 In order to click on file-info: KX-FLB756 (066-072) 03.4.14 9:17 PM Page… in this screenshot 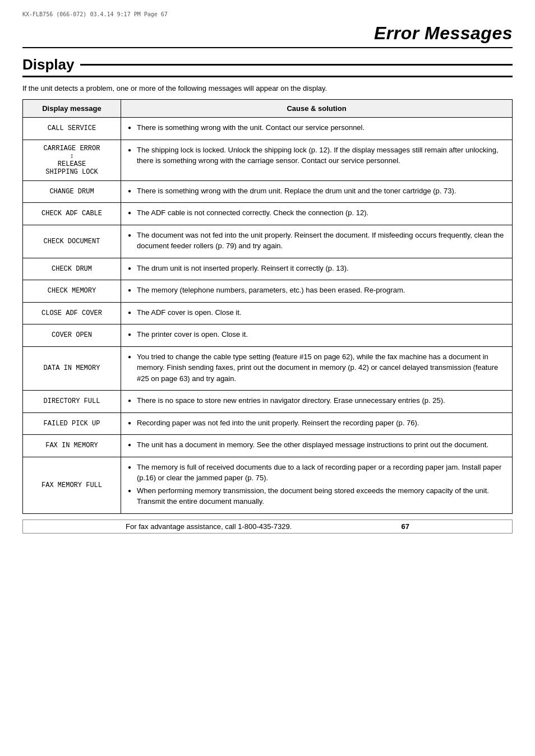, I will do `click(268, 15)`.